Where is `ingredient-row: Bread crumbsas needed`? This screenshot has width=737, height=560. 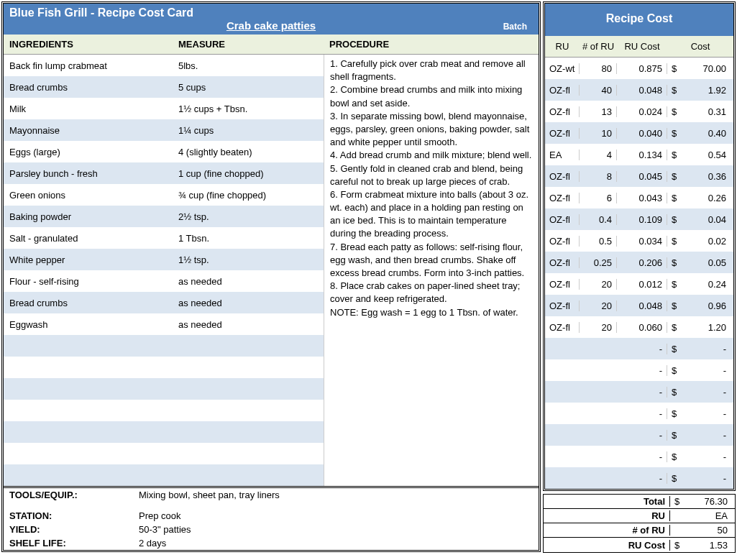
ingredient-row: Bread crumbsas needed is located at coordinates (164, 303).